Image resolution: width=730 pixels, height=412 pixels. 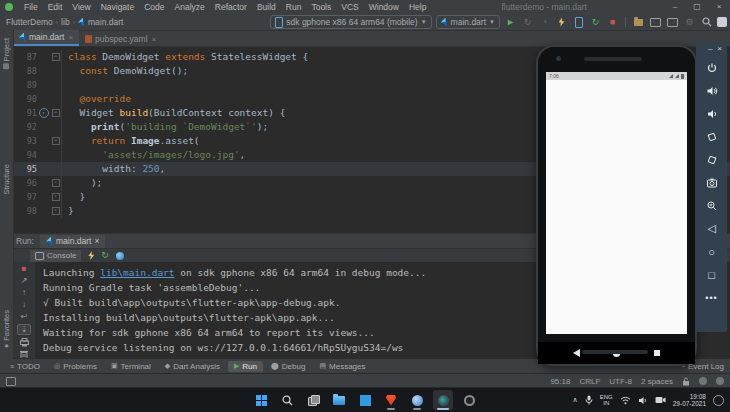 I want to click on devtools-icon, so click(x=120, y=256).